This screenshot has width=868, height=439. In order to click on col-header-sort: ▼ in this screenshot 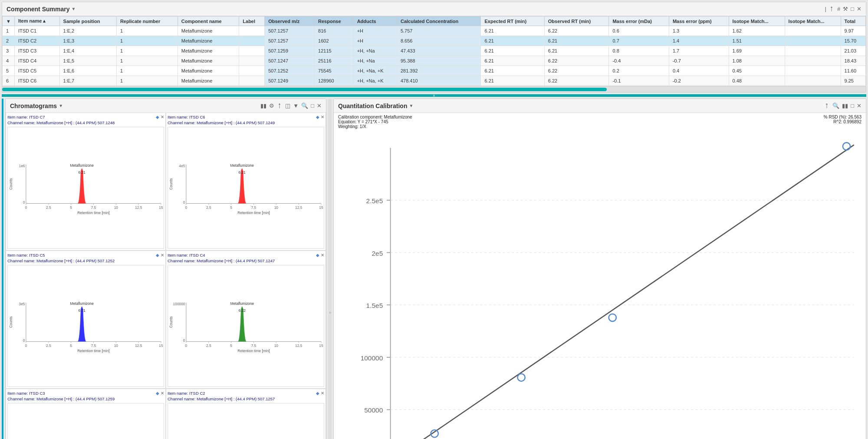, I will do `click(9, 21)`.